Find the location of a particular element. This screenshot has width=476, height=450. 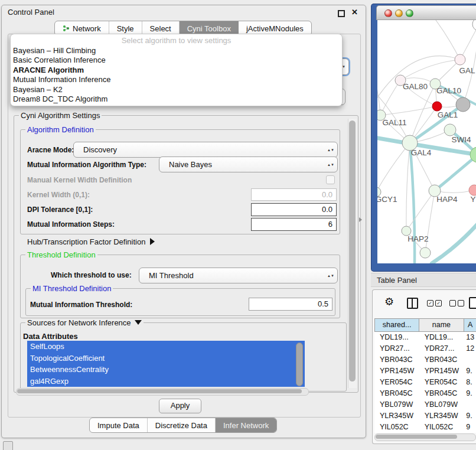

tab-discretize-data: Discretize Data is located at coordinates (182, 425).